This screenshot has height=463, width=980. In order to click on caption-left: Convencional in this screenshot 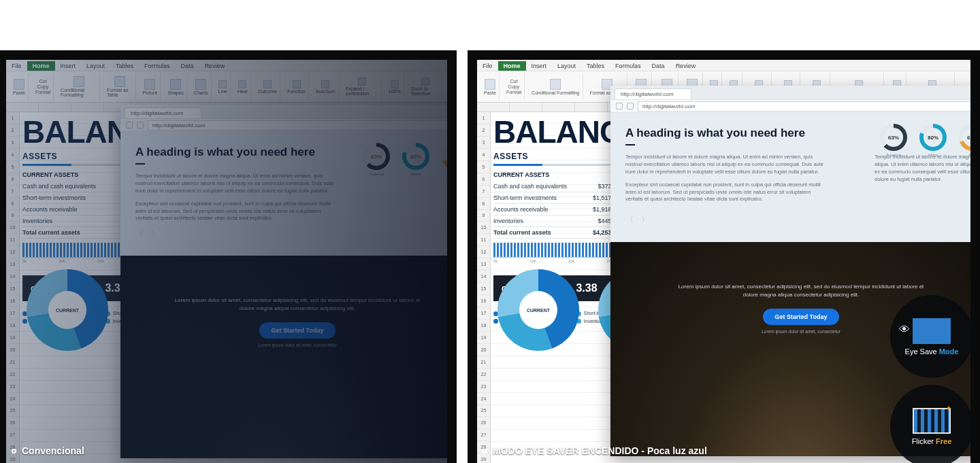, I will do `click(48, 451)`.